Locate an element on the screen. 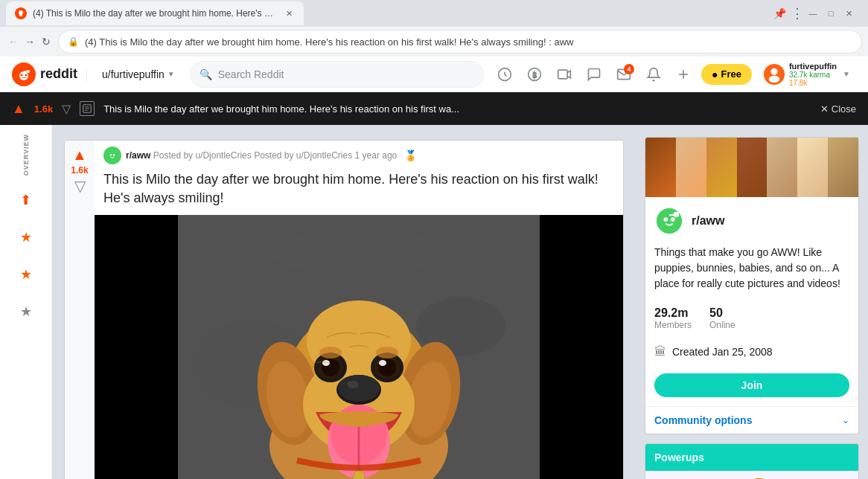 Image resolution: width=868 pixels, height=479 pixels. chevron-down-icon: ⌄ is located at coordinates (846, 420).